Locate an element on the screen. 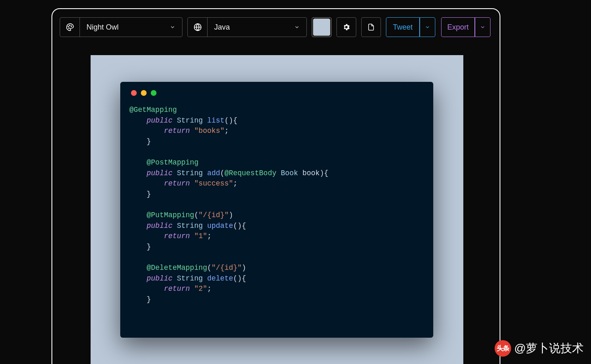 The image size is (591, 364). copy-button is located at coordinates (371, 27).